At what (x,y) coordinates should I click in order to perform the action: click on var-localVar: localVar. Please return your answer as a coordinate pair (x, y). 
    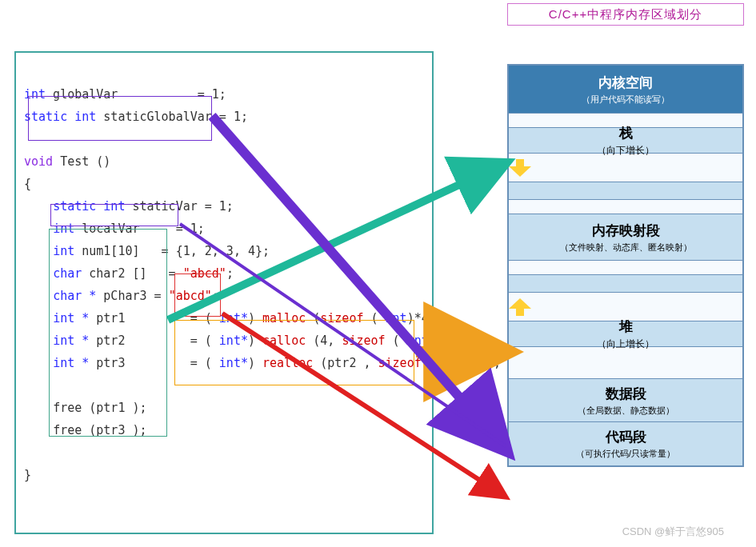
    Looking at the image, I should click on (107, 229).